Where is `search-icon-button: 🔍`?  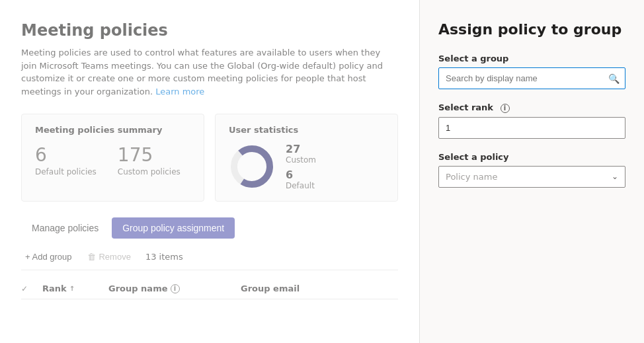 search-icon-button: 🔍 is located at coordinates (614, 79).